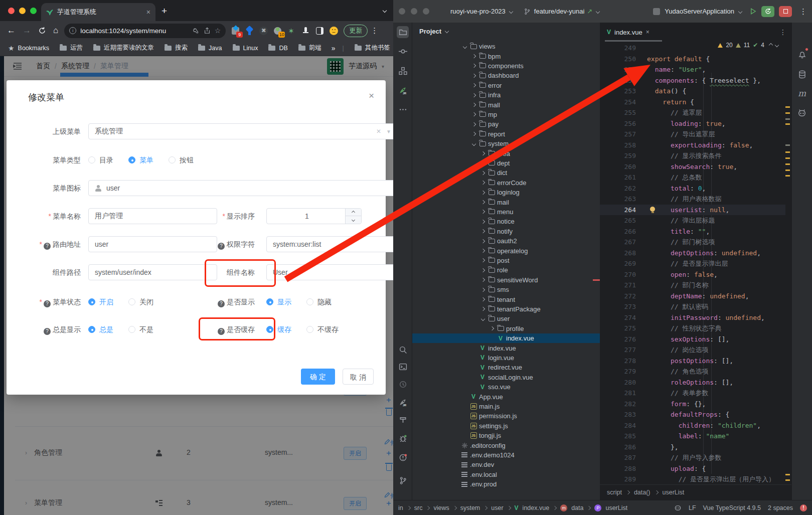 The image size is (812, 515). What do you see at coordinates (319, 302) in the screenshot?
I see `radio-visible-hide: 隐藏` at bounding box center [319, 302].